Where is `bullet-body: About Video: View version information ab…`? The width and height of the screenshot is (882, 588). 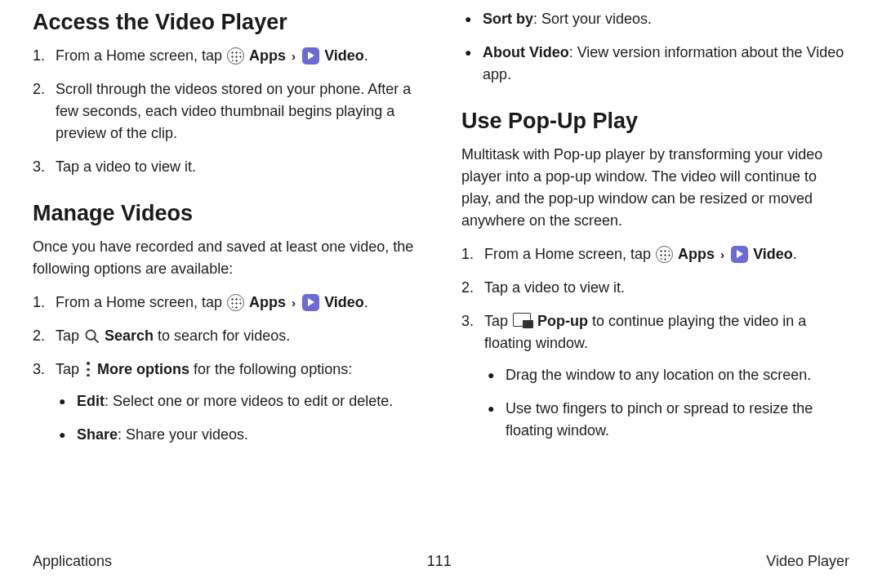
bullet-body: About Video: View version information ab… is located at coordinates (666, 64).